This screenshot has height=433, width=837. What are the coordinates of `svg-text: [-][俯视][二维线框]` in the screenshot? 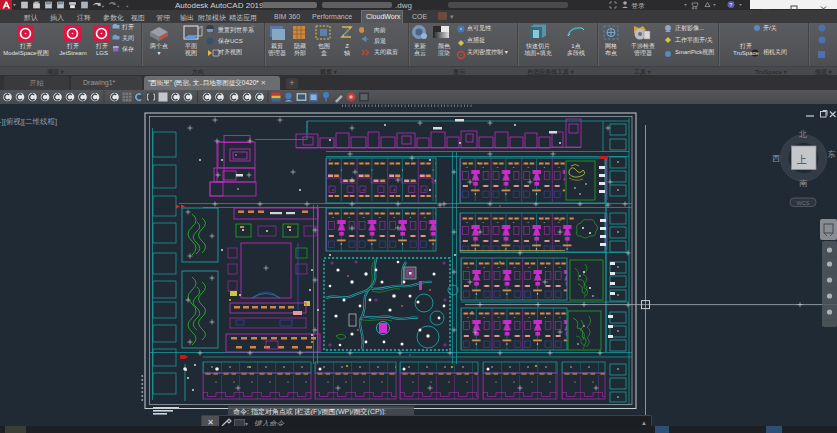 It's located at (28, 122).